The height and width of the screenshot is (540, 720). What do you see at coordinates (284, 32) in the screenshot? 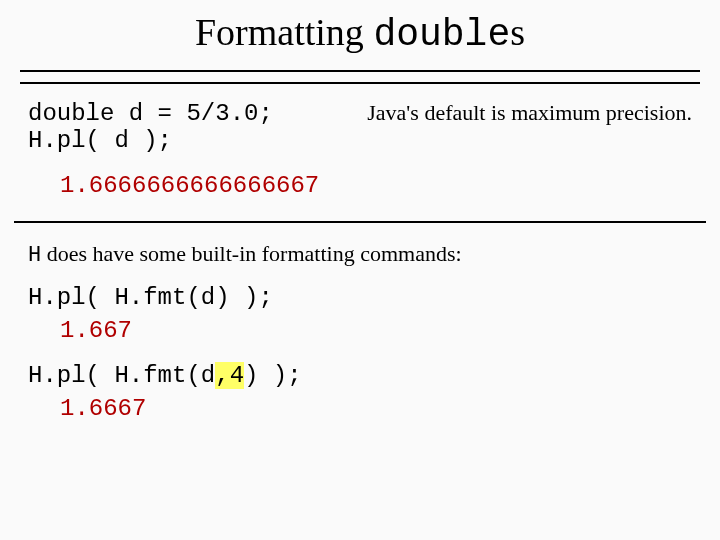
I see `title-prefix: Formatting` at bounding box center [284, 32].